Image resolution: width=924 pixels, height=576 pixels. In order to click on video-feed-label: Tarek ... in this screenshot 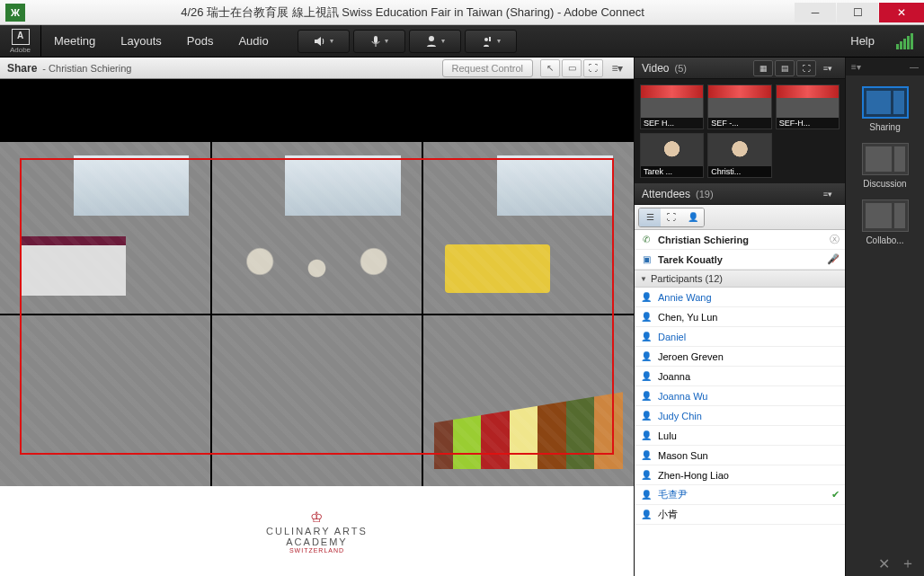, I will do `click(672, 172)`.